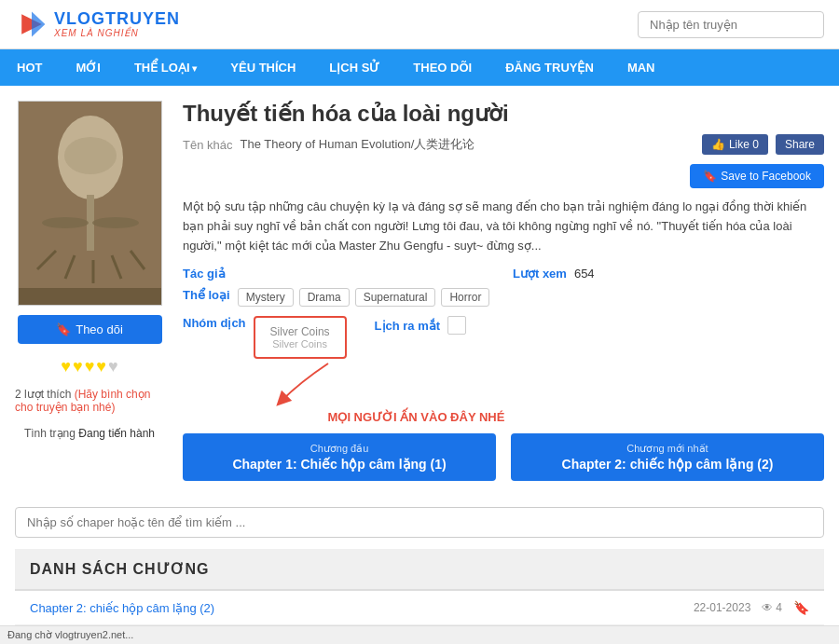 The width and height of the screenshot is (839, 644). I want to click on save-fb-label: Save to Facebook, so click(766, 176).